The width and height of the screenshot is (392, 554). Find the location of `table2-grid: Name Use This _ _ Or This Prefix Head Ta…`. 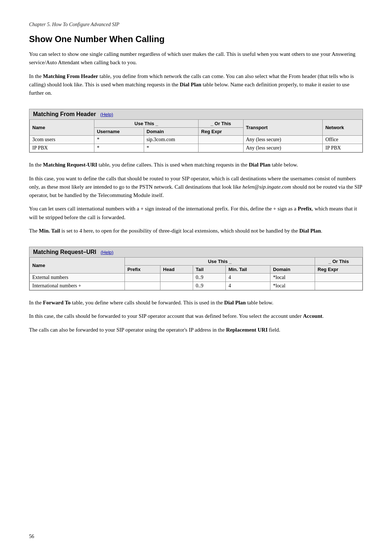

table2-grid: Name Use This _ _ Or This Prefix Head Ta… is located at coordinates (196, 274).